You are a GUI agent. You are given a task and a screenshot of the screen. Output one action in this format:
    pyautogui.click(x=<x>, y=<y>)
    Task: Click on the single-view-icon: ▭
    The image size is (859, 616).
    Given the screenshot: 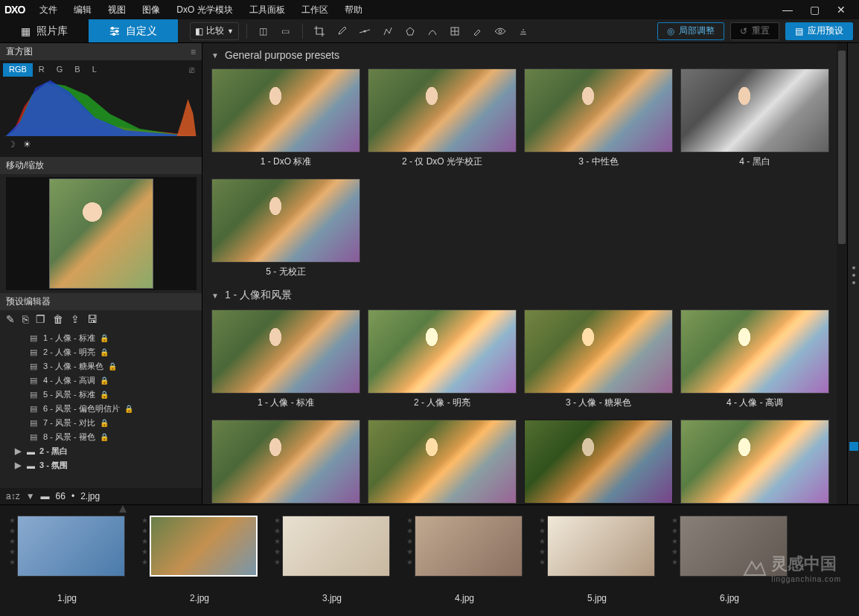 What is the action you would take?
    pyautogui.click(x=286, y=31)
    